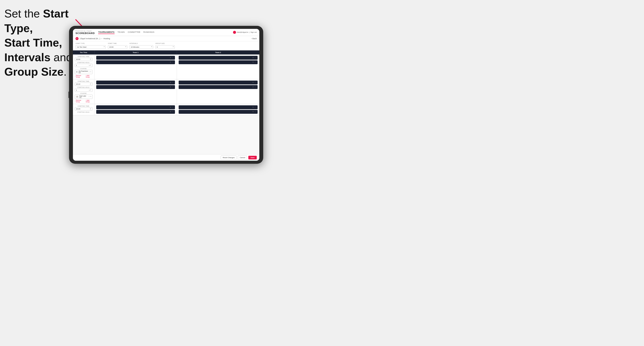 The image size is (644, 346). Describe the element at coordinates (253, 87) in the screenshot. I see `remove-player-2-4: ✕` at that location.